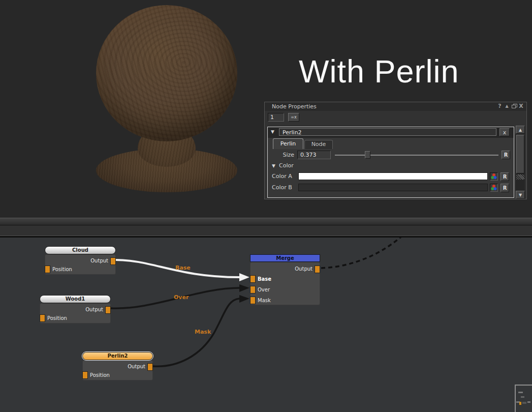 This screenshot has width=532, height=412. What do you see at coordinates (395, 107) in the screenshot?
I see `panel-titlebar: Node Properties ? ▲ X` at bounding box center [395, 107].